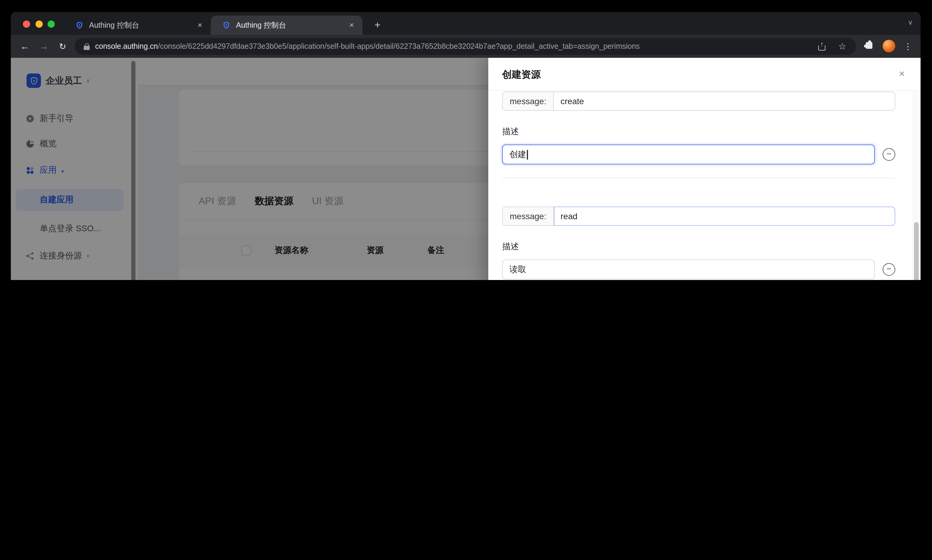 The width and height of the screenshot is (932, 560). I want to click on message-input-create: create, so click(724, 101).